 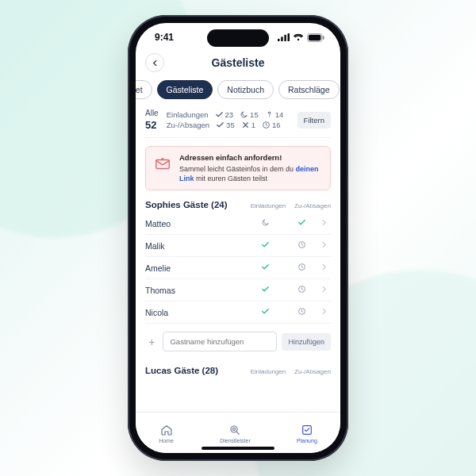 What do you see at coordinates (152, 113) in the screenshot?
I see `stats-all-label: Alle` at bounding box center [152, 113].